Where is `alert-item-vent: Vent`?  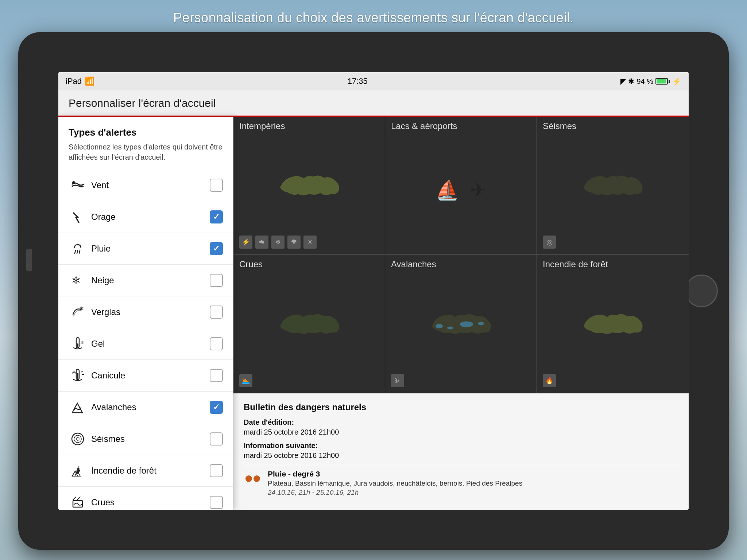
alert-item-vent: Vent is located at coordinates (146, 185).